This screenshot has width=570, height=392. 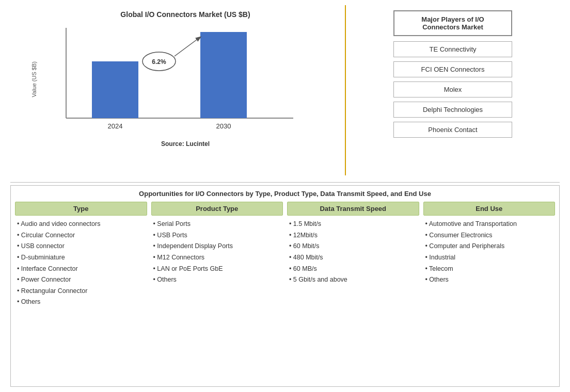 What do you see at coordinates (285, 183) in the screenshot?
I see `section-divider` at bounding box center [285, 183].